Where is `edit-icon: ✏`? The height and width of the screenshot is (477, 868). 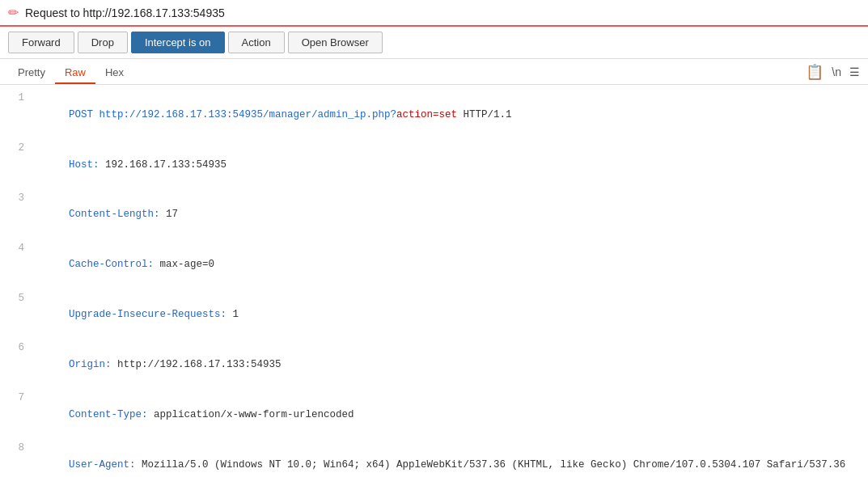 edit-icon: ✏ is located at coordinates (13, 13).